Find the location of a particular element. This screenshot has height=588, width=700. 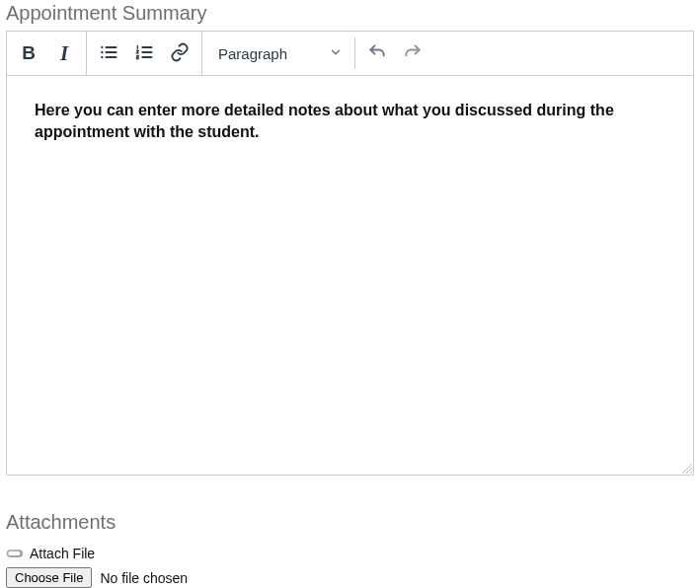

chevron-down-icon is located at coordinates (336, 53).